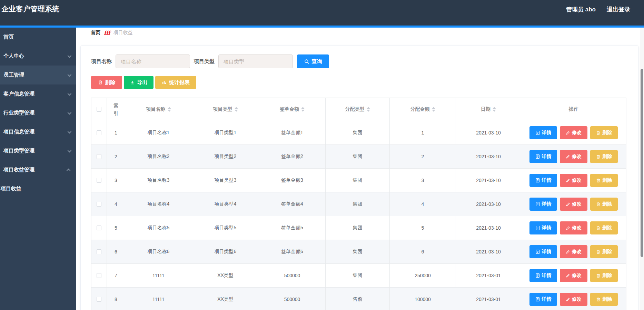  I want to click on bulk-delete-label: 删除, so click(110, 83).